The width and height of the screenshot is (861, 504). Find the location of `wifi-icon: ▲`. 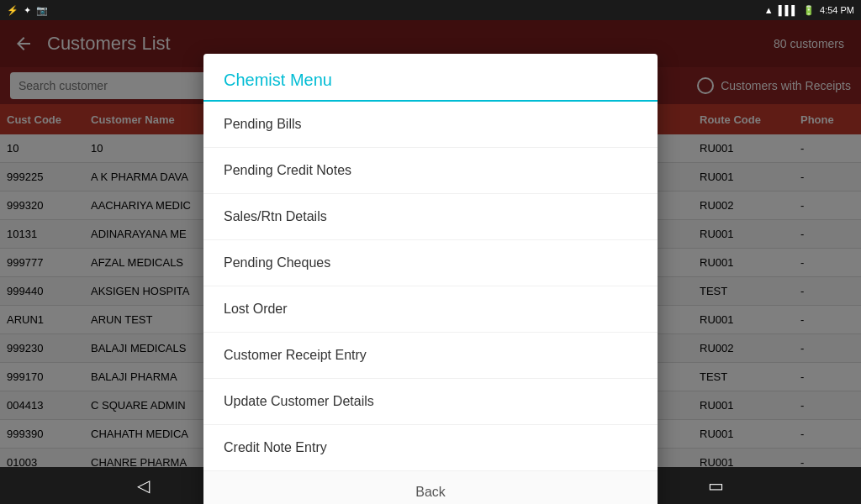

wifi-icon: ▲ is located at coordinates (769, 10).